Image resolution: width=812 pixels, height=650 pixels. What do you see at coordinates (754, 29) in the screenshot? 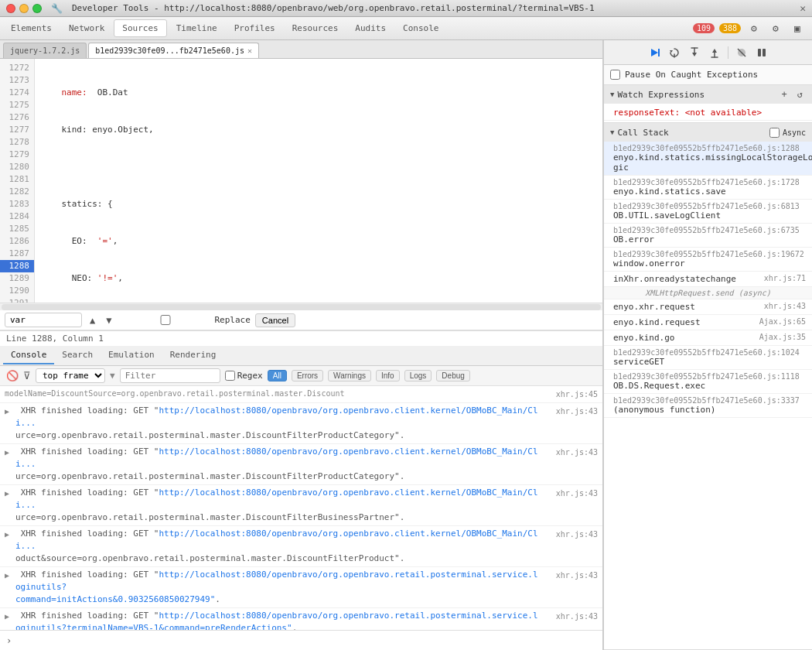
I see `filter-icon-btn: ⚙` at bounding box center [754, 29].